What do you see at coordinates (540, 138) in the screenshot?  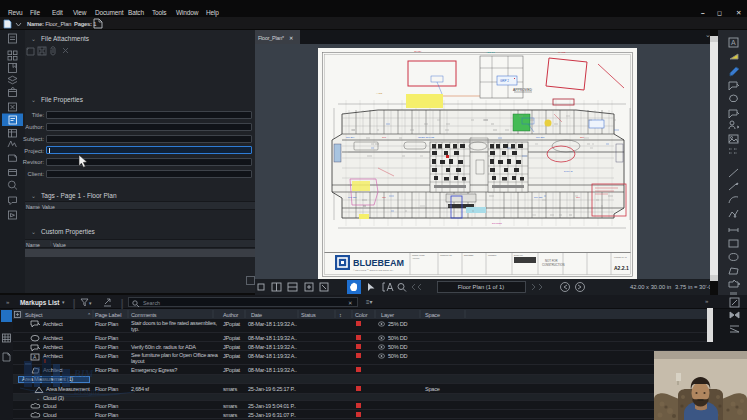 I see `svg-text: RM 218` at bounding box center [540, 138].